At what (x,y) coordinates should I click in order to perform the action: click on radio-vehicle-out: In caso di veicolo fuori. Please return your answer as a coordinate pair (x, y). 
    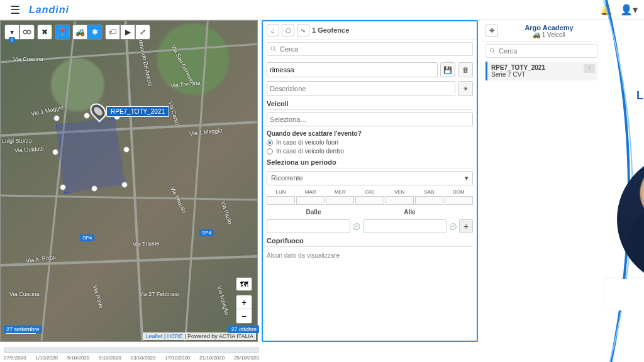
    Looking at the image, I should click on (370, 142).